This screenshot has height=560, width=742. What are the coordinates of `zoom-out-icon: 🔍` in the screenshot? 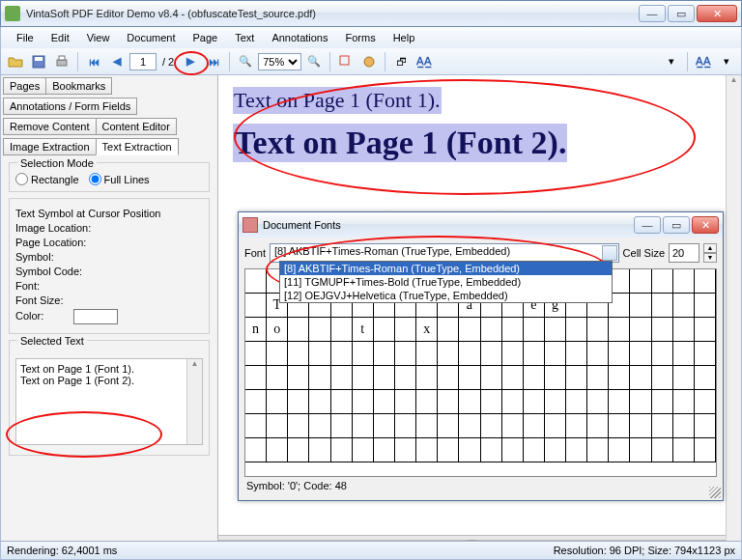 It's located at (245, 62).